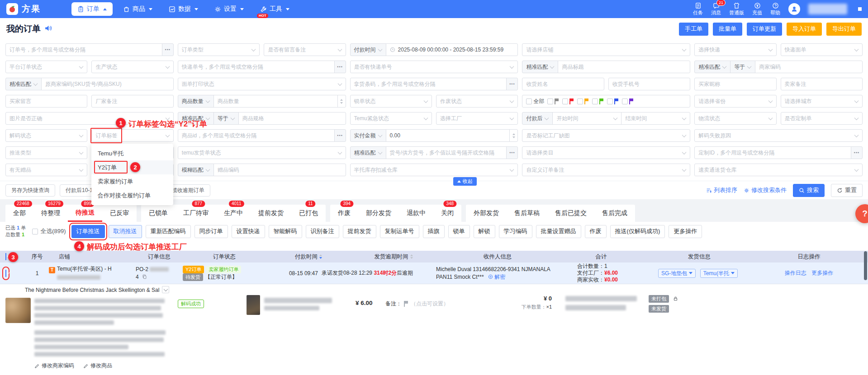  What do you see at coordinates (18, 310) in the screenshot?
I see `product-image-blurred` at bounding box center [18, 310].